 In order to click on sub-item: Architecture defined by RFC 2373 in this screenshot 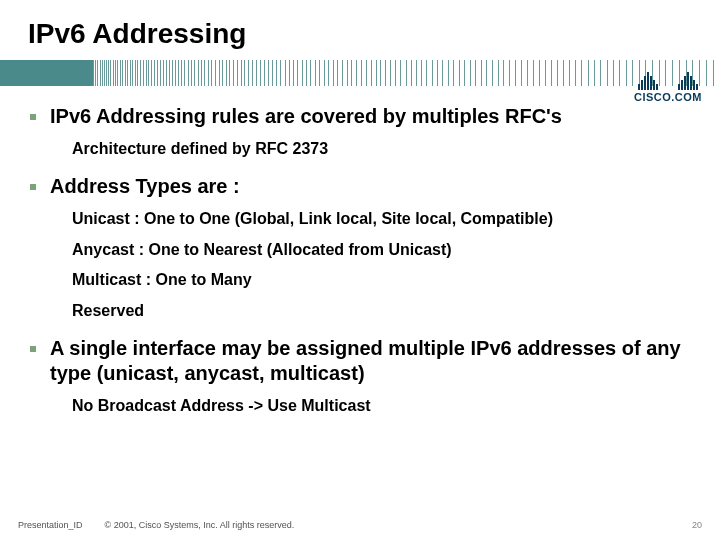, I will do `click(381, 150)`.